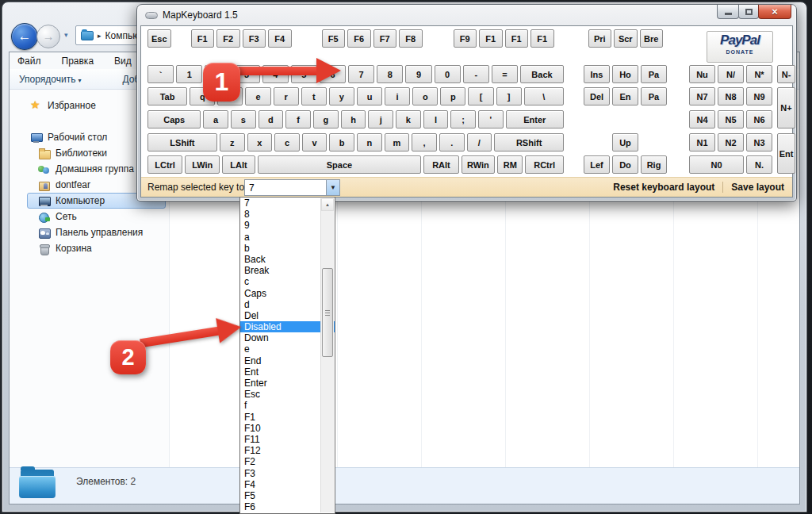 The height and width of the screenshot is (514, 812). I want to click on key-n: N/, so click(731, 75).